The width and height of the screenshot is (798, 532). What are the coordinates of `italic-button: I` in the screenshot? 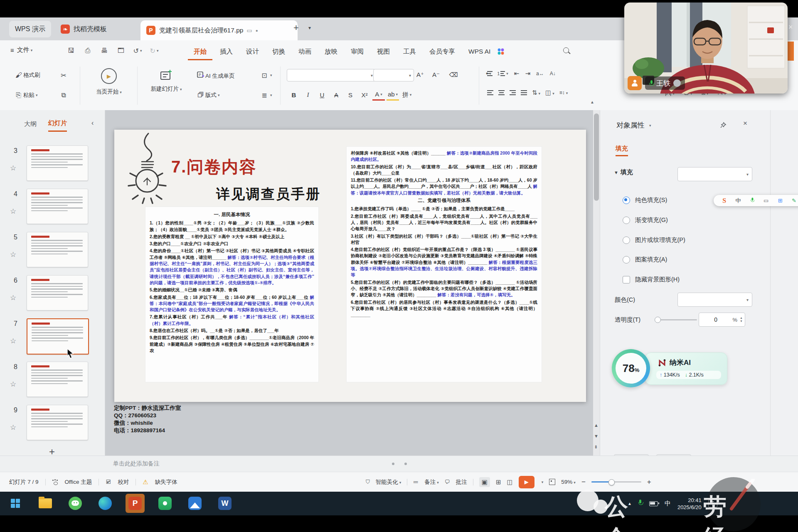 It's located at (308, 95).